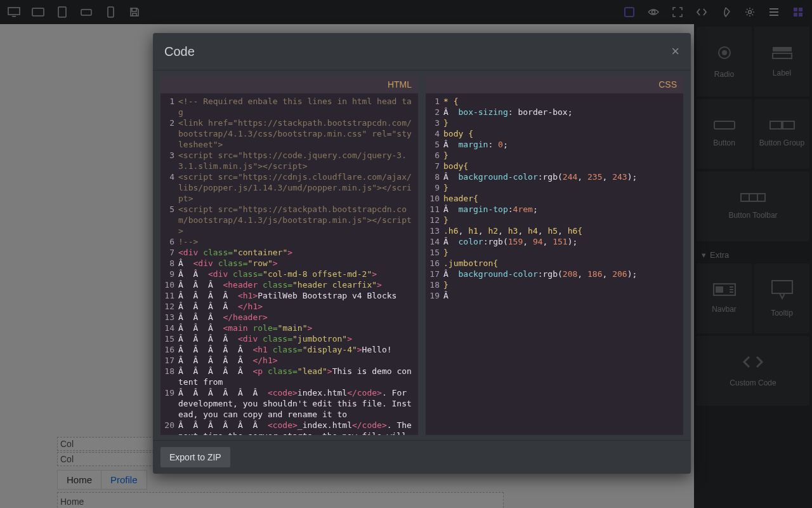 This screenshot has height=508, width=812. I want to click on close-icon: ×, so click(675, 51).